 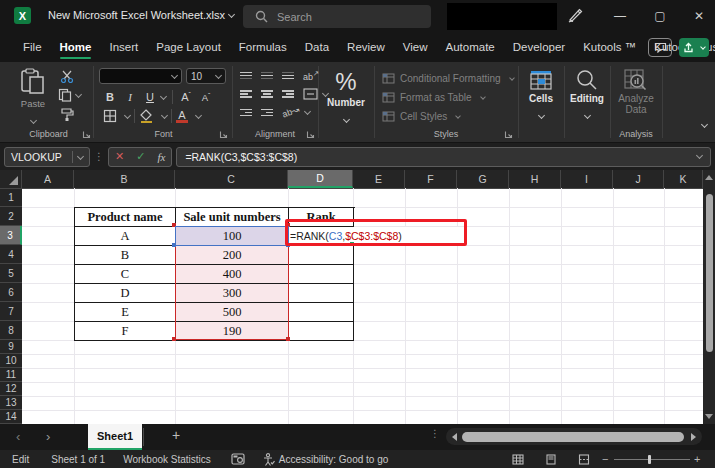 I want to click on table-row-product: E, so click(x=126, y=312).